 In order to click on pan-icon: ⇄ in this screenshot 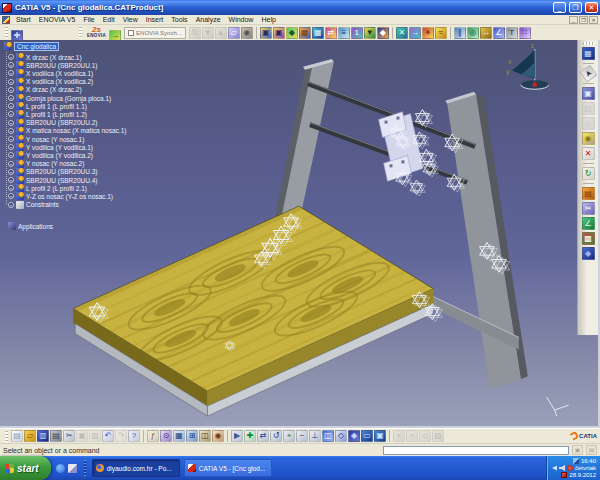, I will do `click(263, 436)`.